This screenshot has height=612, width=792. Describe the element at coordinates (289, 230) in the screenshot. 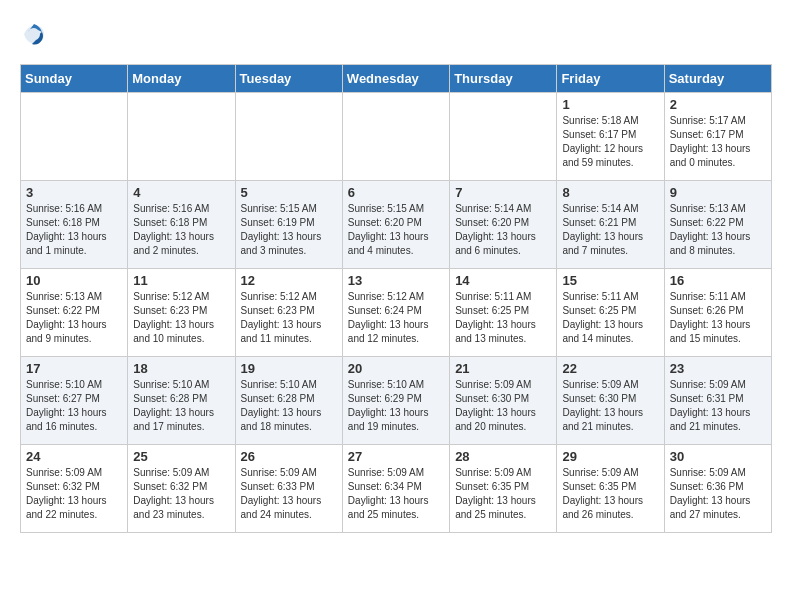

I see `cell-info: Sunrise: 5:15 AM Sunset: 6:19 PM Dayligh…` at that location.